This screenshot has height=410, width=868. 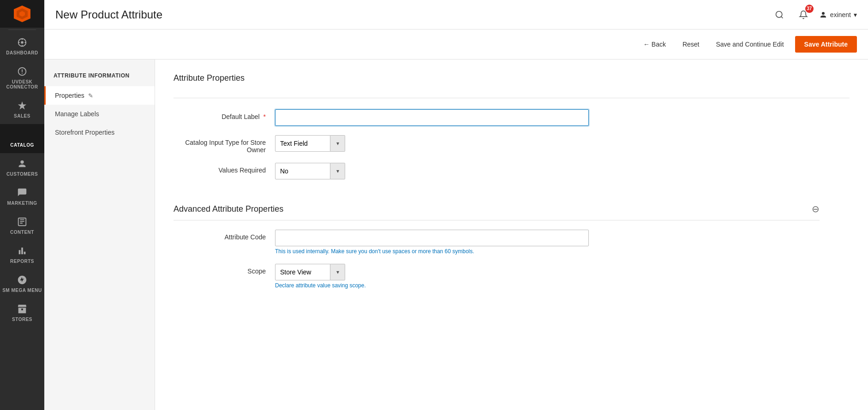 I want to click on notifications-wrapper: 37, so click(x=803, y=15).